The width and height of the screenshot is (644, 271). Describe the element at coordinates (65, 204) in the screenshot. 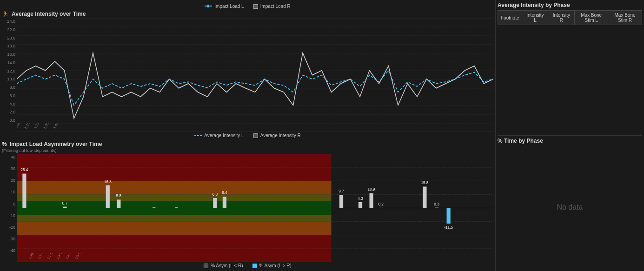

I see `svg-text: 0.7` at that location.